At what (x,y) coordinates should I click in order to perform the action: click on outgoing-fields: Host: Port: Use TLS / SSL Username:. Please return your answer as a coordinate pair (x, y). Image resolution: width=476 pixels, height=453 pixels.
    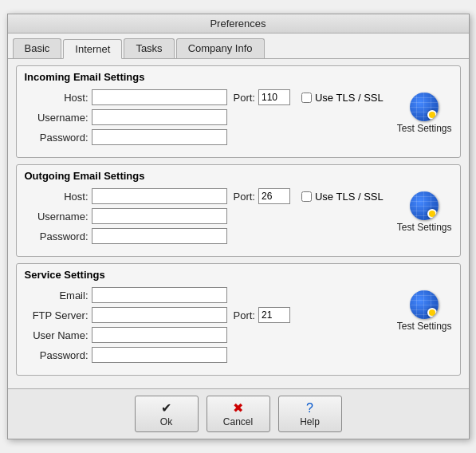
    Looking at the image, I should click on (207, 219).